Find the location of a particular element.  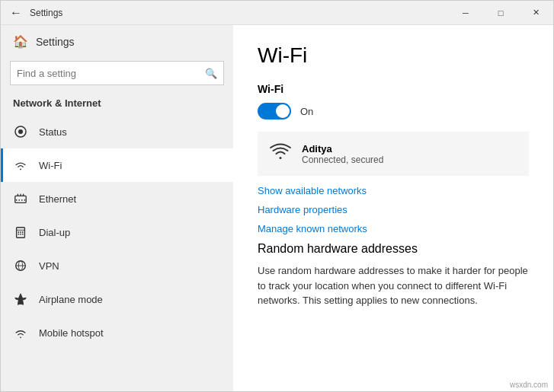

minimize-button: ─ is located at coordinates (466, 13).